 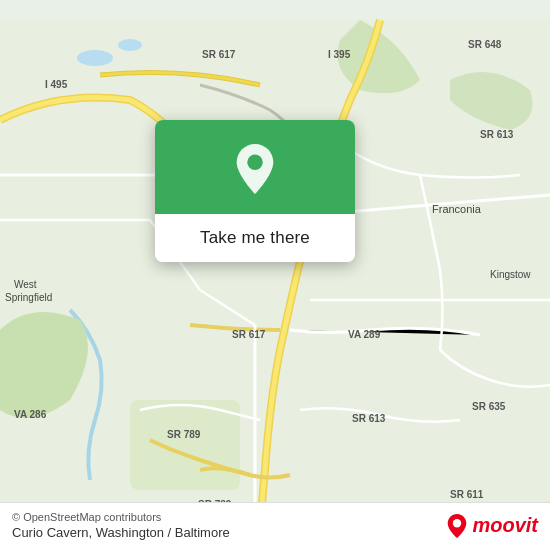 I want to click on svg-text: Kingstow, so click(x=510, y=274).